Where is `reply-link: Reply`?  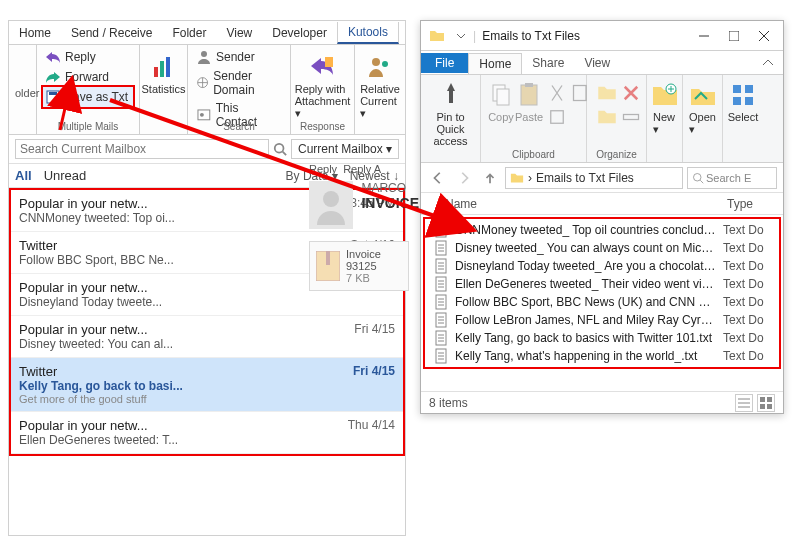 reply-link: Reply is located at coordinates (323, 169).